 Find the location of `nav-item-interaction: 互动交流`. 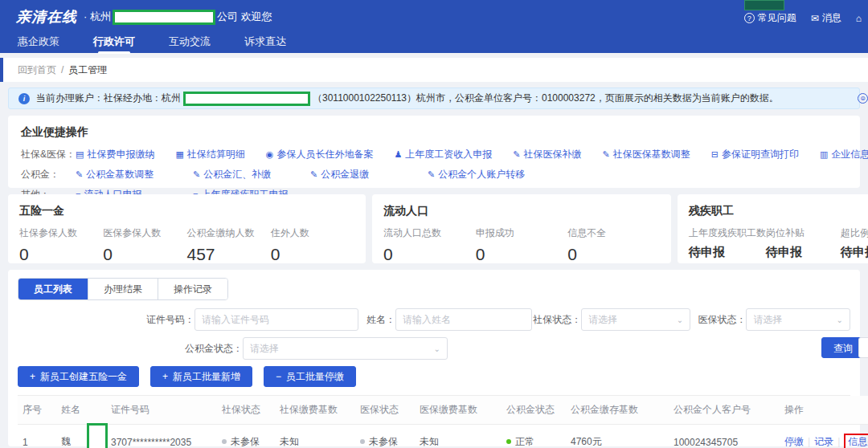

nav-item-interaction: 互动交流 is located at coordinates (190, 46).